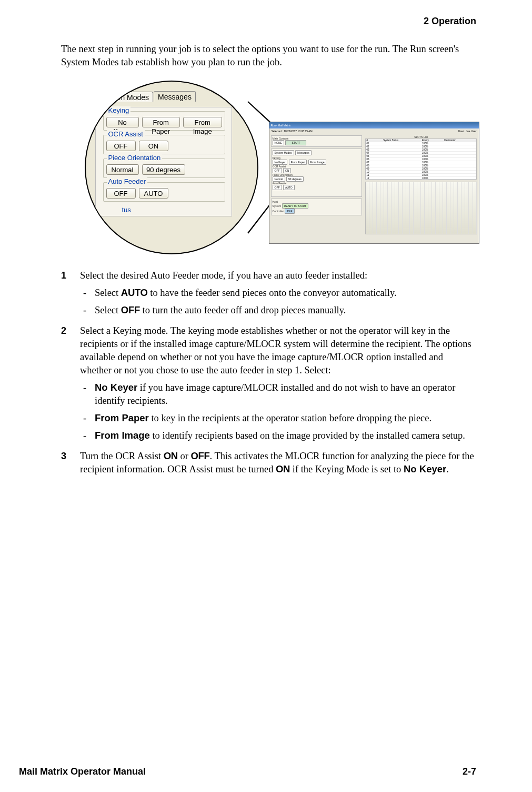  What do you see at coordinates (164, 96) in the screenshot?
I see `tab-row: System Modes Messages` at bounding box center [164, 96].